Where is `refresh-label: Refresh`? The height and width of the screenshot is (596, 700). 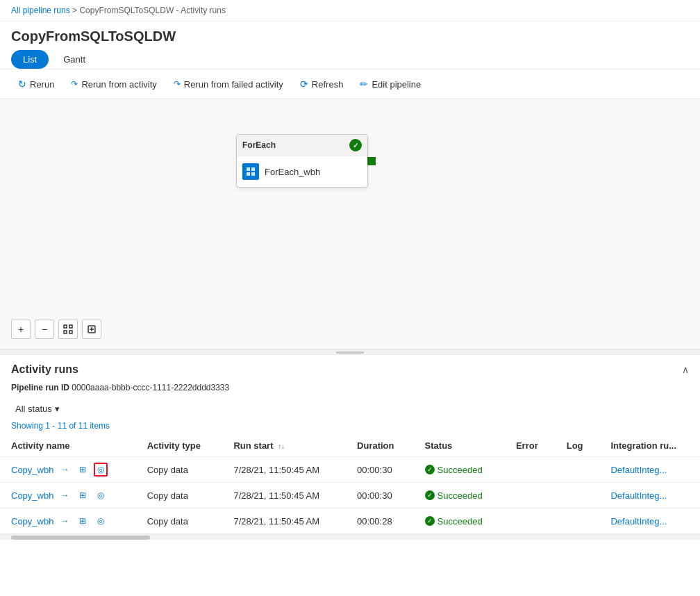 refresh-label: Refresh is located at coordinates (328, 85).